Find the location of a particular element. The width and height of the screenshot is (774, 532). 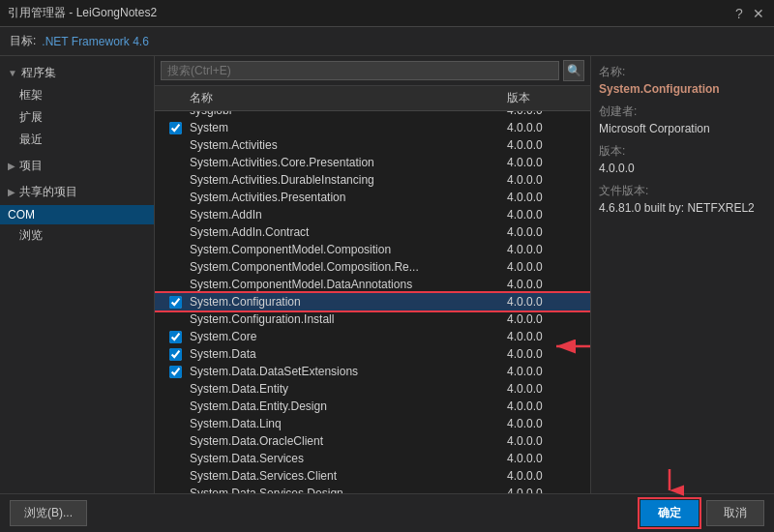

projects-header: ▶ 项目 is located at coordinates (77, 166).